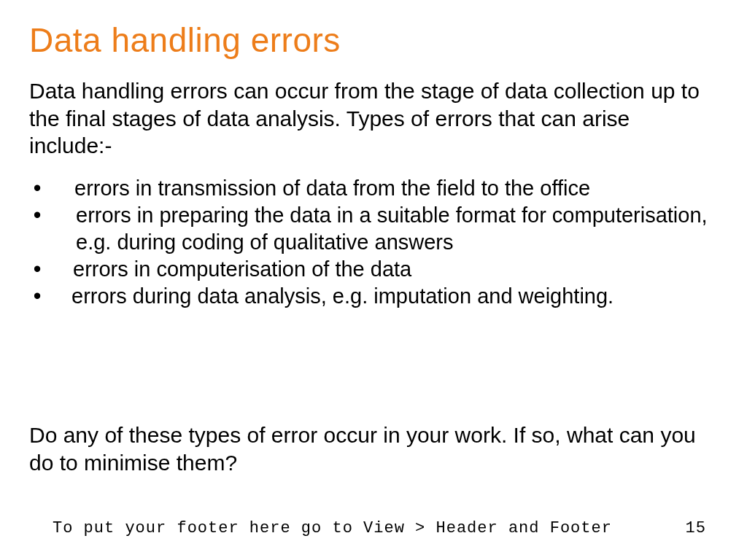 Image resolution: width=747 pixels, height=560 pixels. I want to click on list-item: • errors during data analysis, e.g. impu…, so click(368, 296).